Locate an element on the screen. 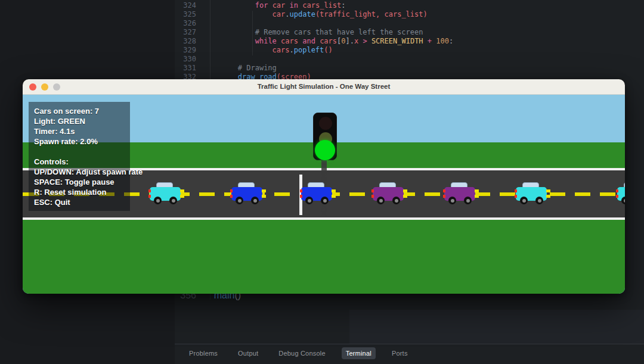  window-title: Traffic Light Simulation - One Way Stree… is located at coordinates (324, 87).